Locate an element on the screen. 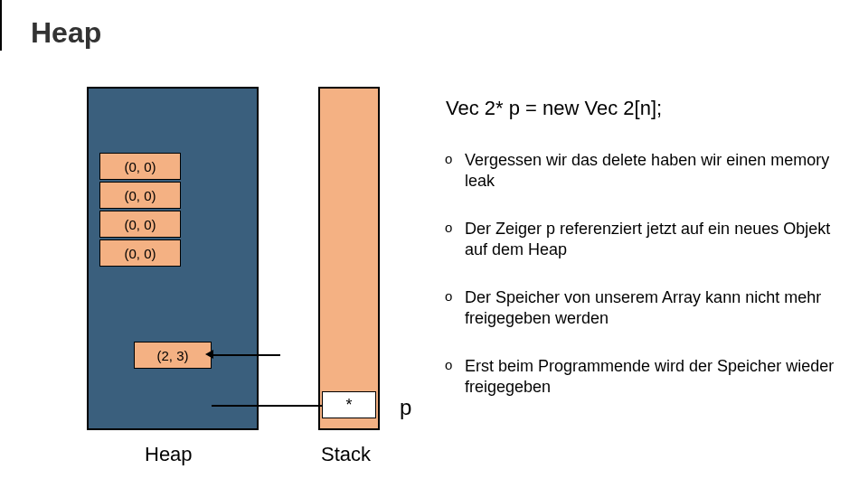 The width and height of the screenshot is (868, 488). pointer-name-label: p is located at coordinates (405, 408).